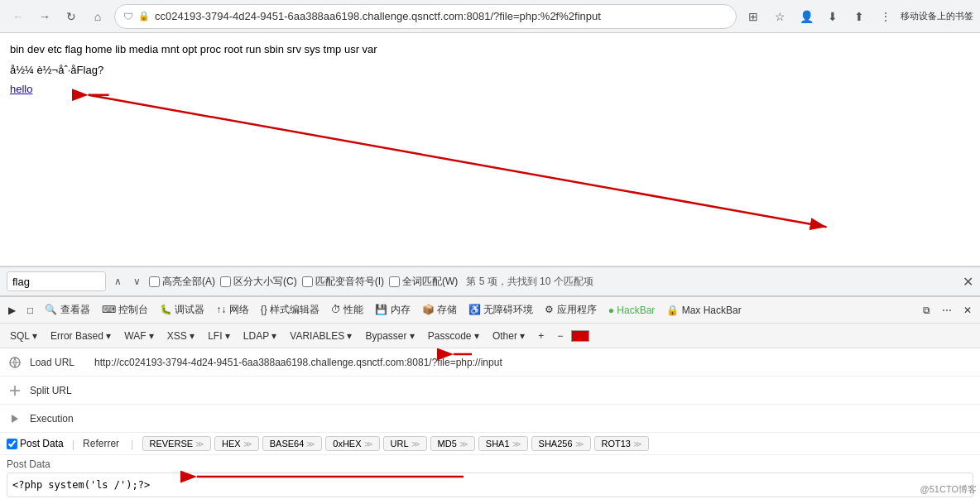  What do you see at coordinates (125, 309) in the screenshot?
I see `devtools-console-btn: ⌨ 控制台` at bounding box center [125, 309].